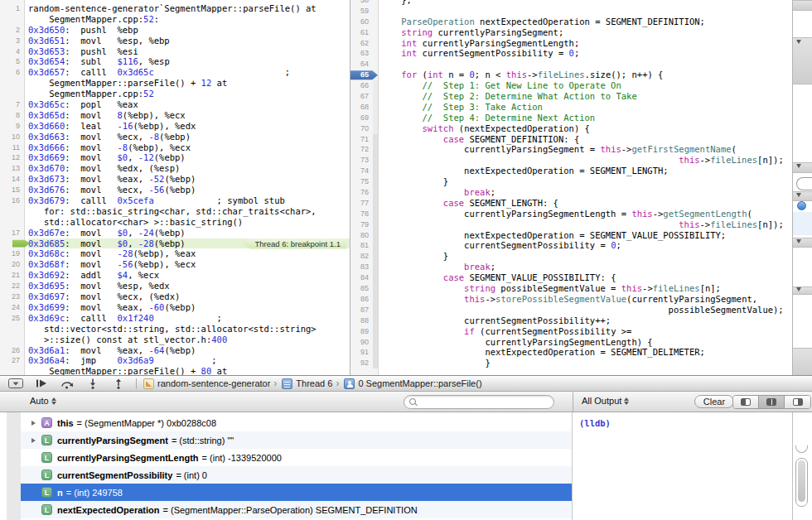  Describe the element at coordinates (12, 8) in the screenshot. I see `line-number: 1` at that location.